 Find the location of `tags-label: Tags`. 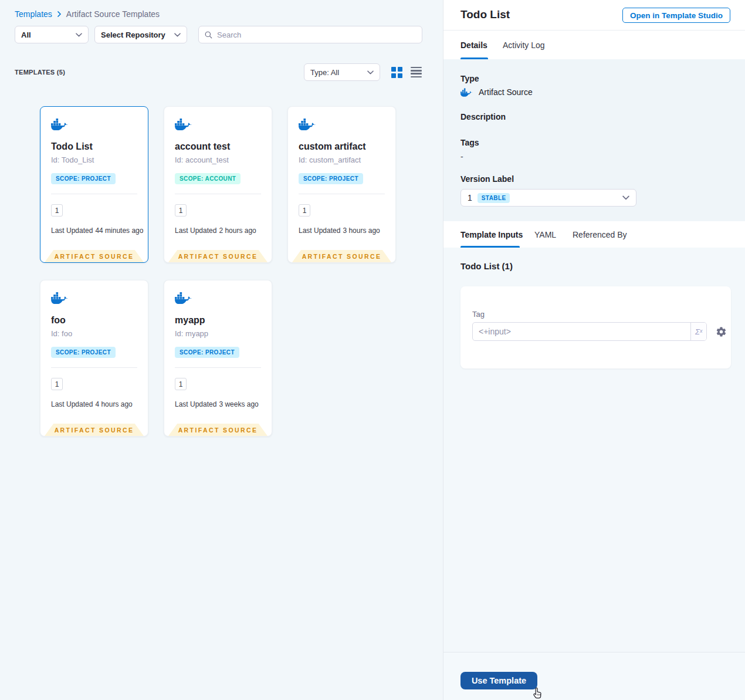

tags-label: Tags is located at coordinates (470, 143).